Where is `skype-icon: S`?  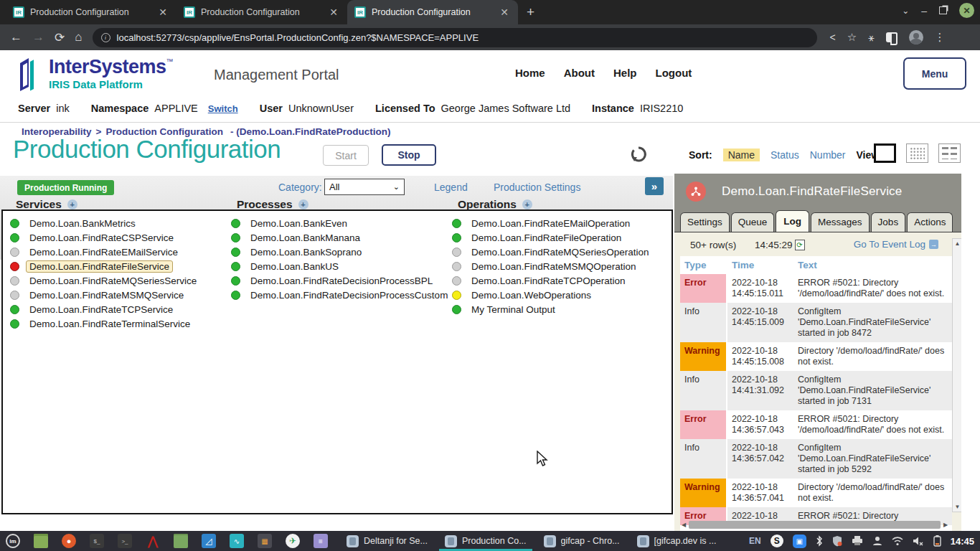 skype-icon: S is located at coordinates (777, 541).